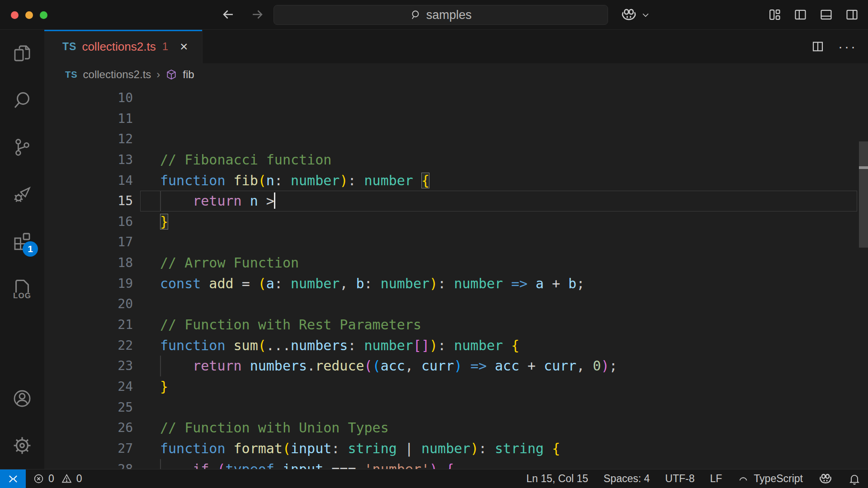 Image resolution: width=868 pixels, height=488 pixels. I want to click on code-line: 22function sum(...numbers: number[]): nu…, so click(456, 346).